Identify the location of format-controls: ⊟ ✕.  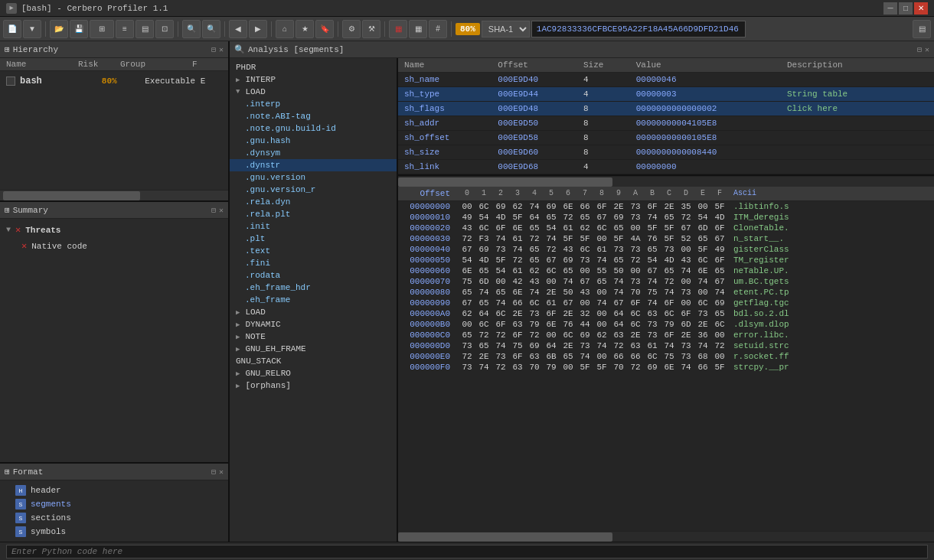
(217, 472).